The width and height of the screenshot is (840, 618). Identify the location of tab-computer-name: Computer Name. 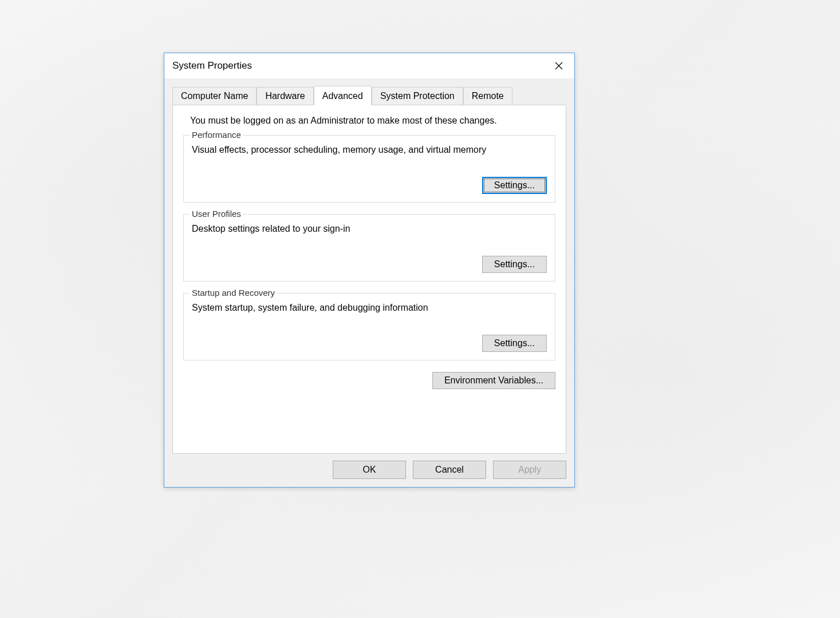
(214, 96).